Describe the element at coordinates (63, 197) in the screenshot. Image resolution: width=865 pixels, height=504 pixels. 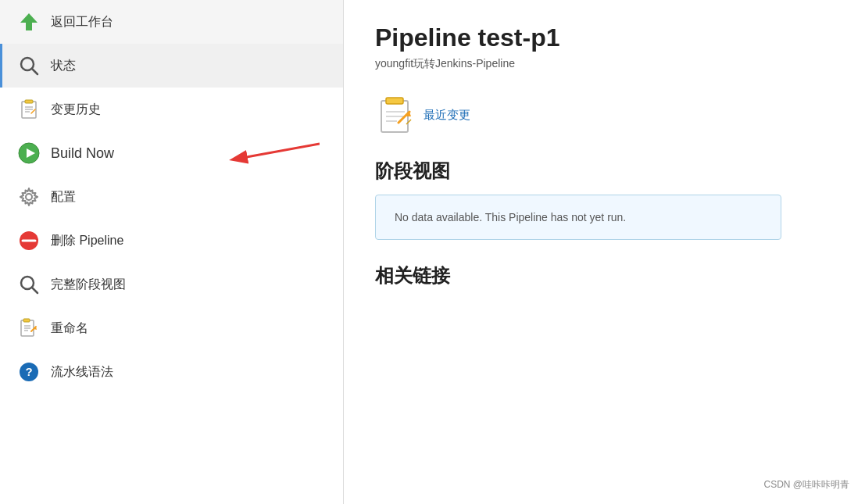
I see `sidebar-item-configure-label: 配置` at that location.